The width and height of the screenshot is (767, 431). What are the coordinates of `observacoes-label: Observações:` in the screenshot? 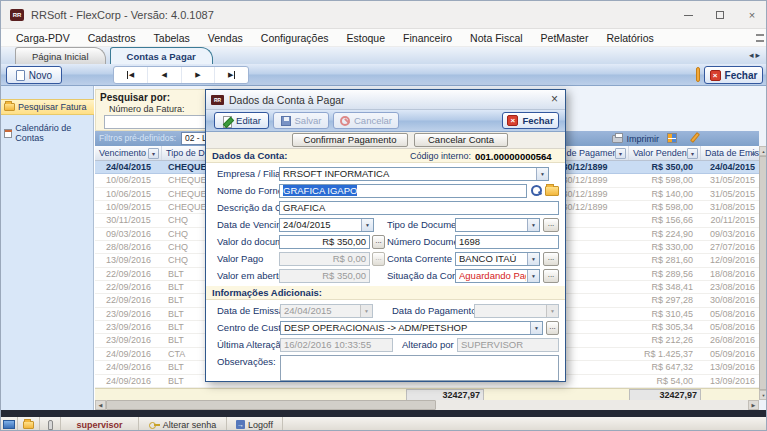 It's located at (246, 362).